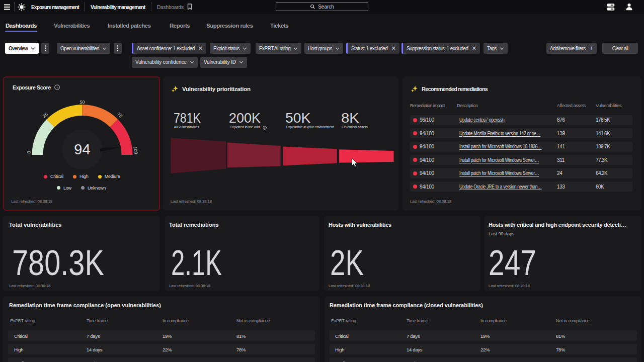 The image size is (644, 362). I want to click on svg-text: 94, so click(82, 149).